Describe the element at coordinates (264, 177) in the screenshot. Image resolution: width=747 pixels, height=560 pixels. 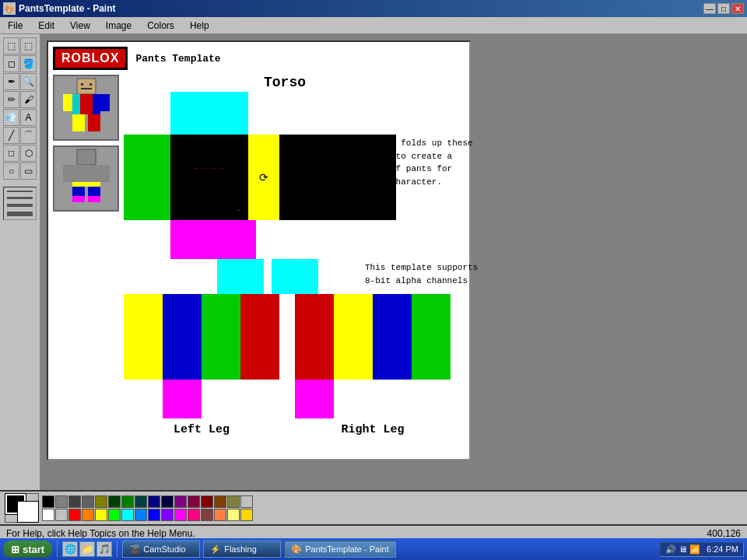
I see `torso-decal-cell: ⟳` at that location.